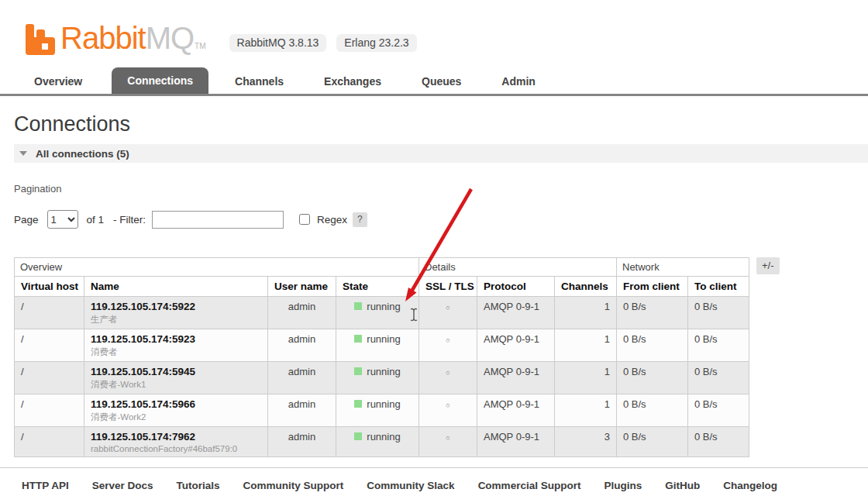  Describe the element at coordinates (719, 287) in the screenshot. I see `col-to-client: To client` at that location.